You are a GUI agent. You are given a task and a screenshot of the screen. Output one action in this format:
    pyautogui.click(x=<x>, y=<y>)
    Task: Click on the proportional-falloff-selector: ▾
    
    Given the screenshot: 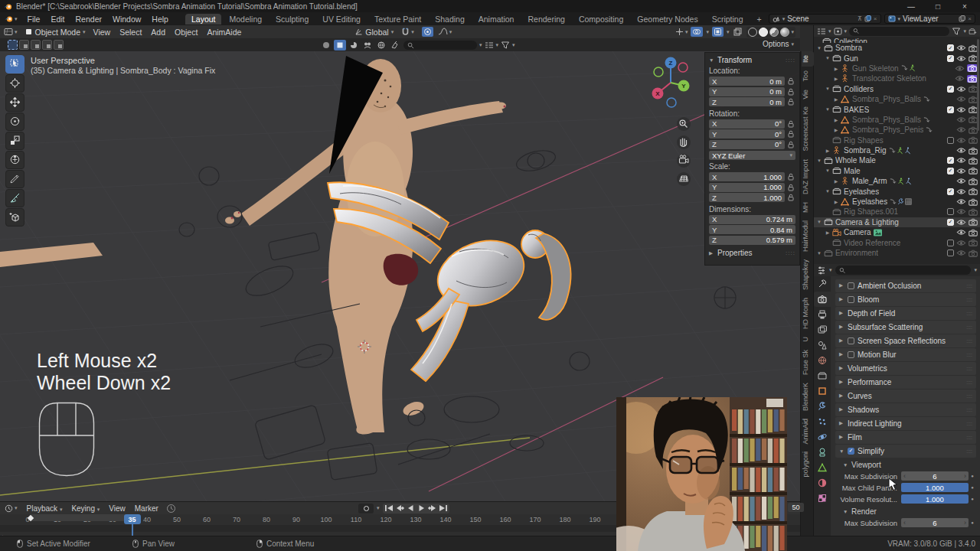 What is the action you would take?
    pyautogui.click(x=446, y=32)
    